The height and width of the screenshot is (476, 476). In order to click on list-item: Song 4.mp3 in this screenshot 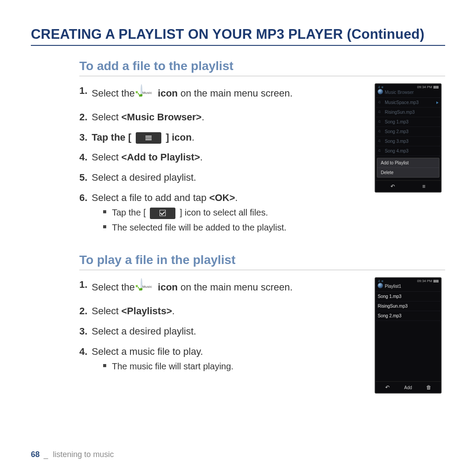, I will do `click(408, 151)`.